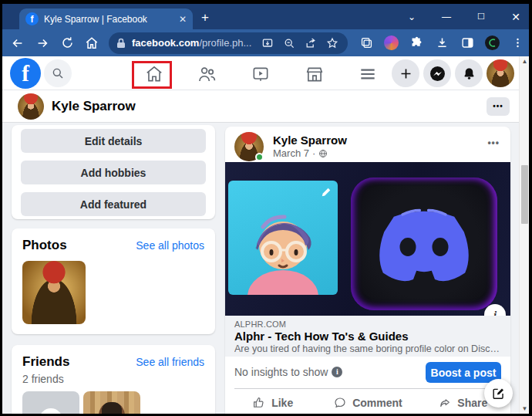  What do you see at coordinates (170, 245) in the screenshot?
I see `see-all-photos-link: See all photos` at bounding box center [170, 245].